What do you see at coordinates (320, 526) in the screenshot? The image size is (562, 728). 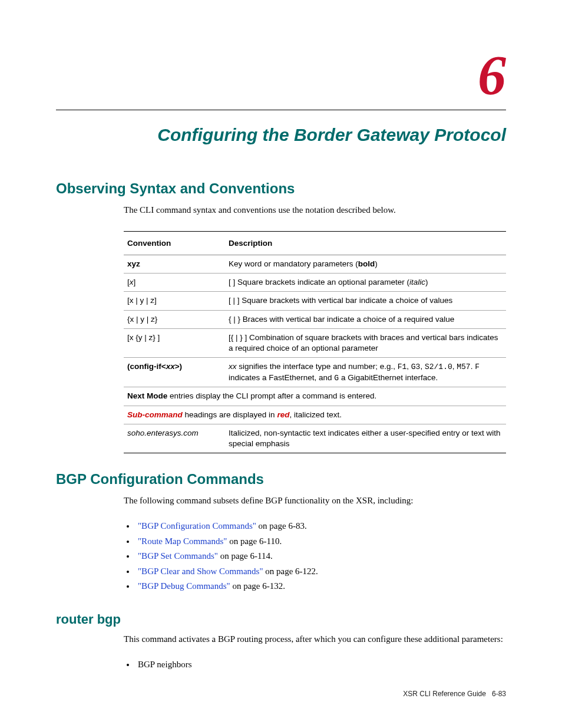 I see `list-item: "BGP Configuration Commands" on page 6-8…` at bounding box center [320, 526].